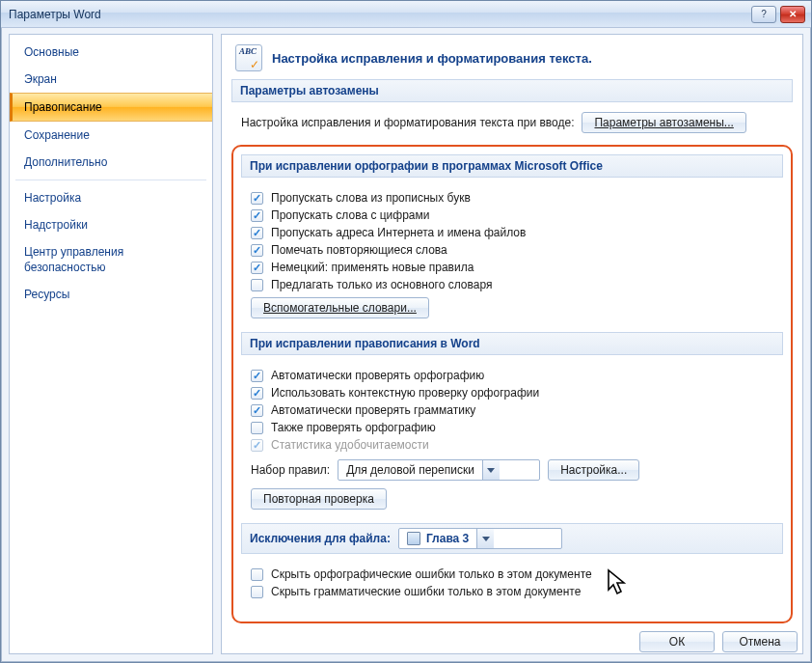  I want to click on check-hide-spell-label: Скрыть орфографические ошибки только в э…, so click(432, 574).